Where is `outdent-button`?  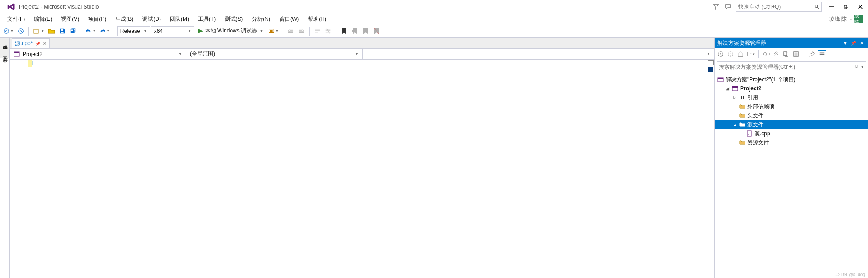
outdent-button is located at coordinates (291, 31).